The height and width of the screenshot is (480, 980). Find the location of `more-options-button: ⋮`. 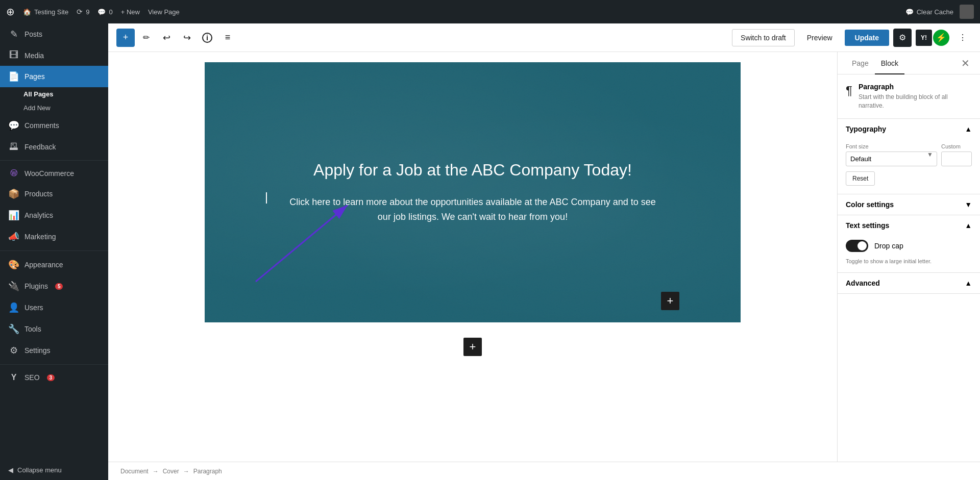

more-options-button: ⋮ is located at coordinates (963, 38).